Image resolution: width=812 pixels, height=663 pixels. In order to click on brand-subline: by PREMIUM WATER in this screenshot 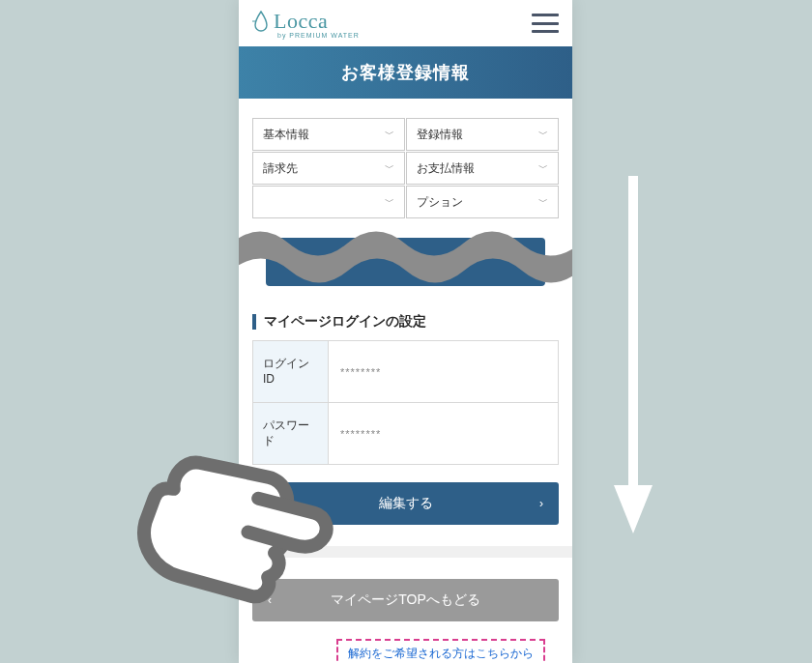, I will do `click(319, 35)`.